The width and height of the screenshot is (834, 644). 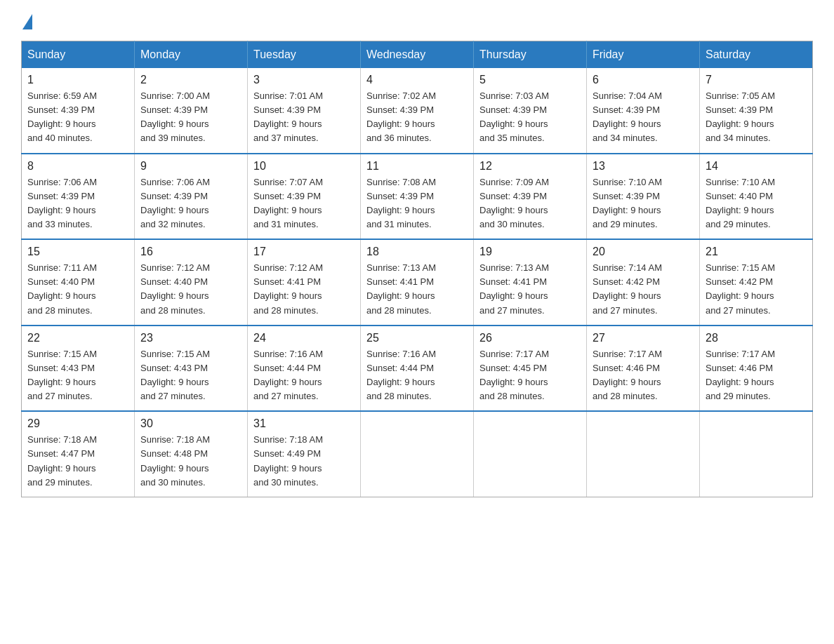 I want to click on day-number: 2, so click(x=191, y=80).